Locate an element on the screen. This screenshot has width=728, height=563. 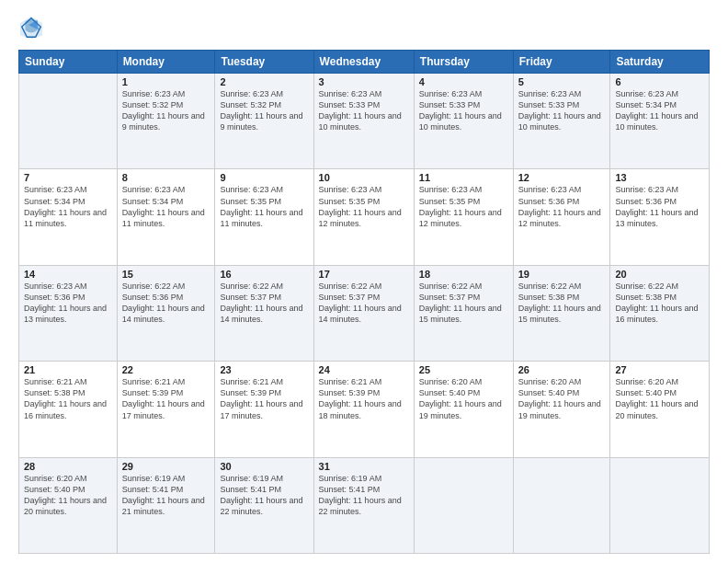
day-cell: 19Sunrise: 6:22 AMSunset: 5:38 PMDayligh… is located at coordinates (562, 313).